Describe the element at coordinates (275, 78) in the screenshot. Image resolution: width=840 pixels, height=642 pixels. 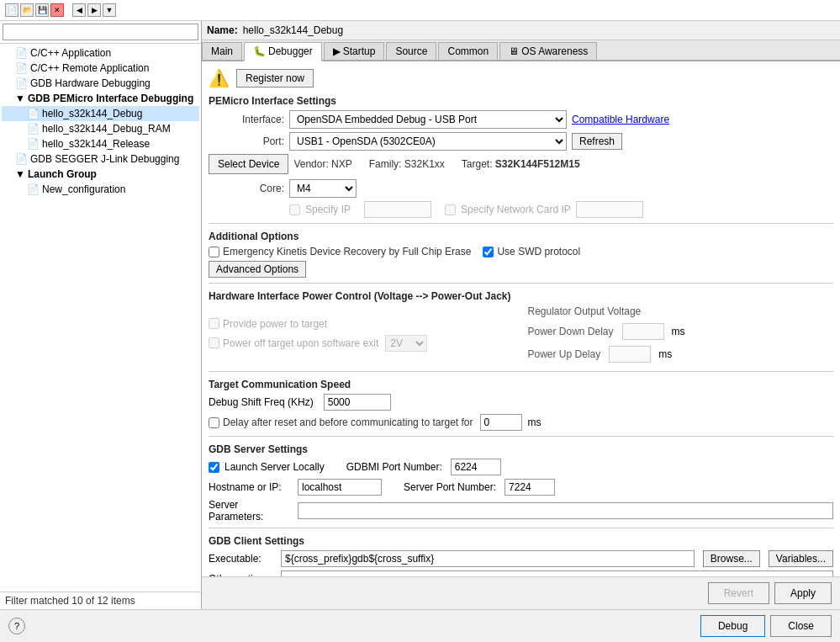
I see `register-now-button: Register now` at that location.